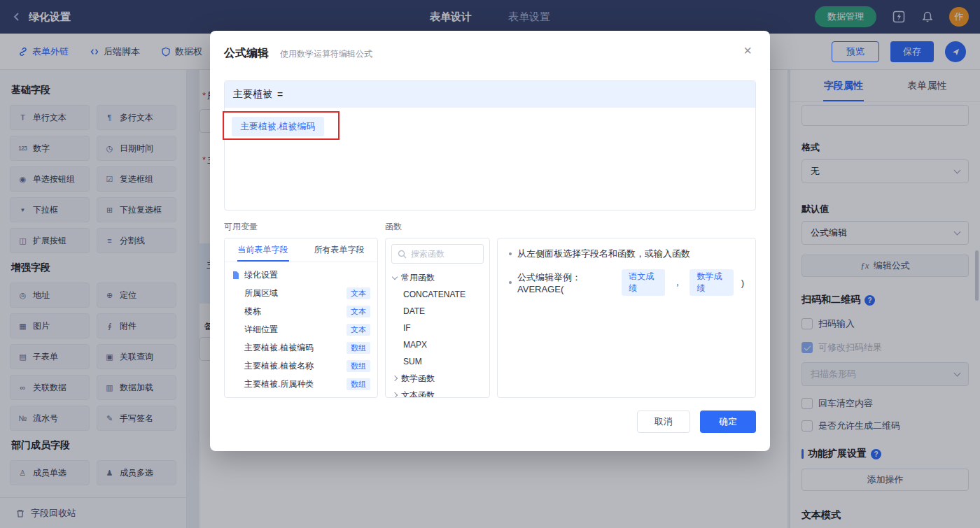 This screenshot has height=528, width=980. I want to click on variable-name: 所属区域, so click(261, 294).